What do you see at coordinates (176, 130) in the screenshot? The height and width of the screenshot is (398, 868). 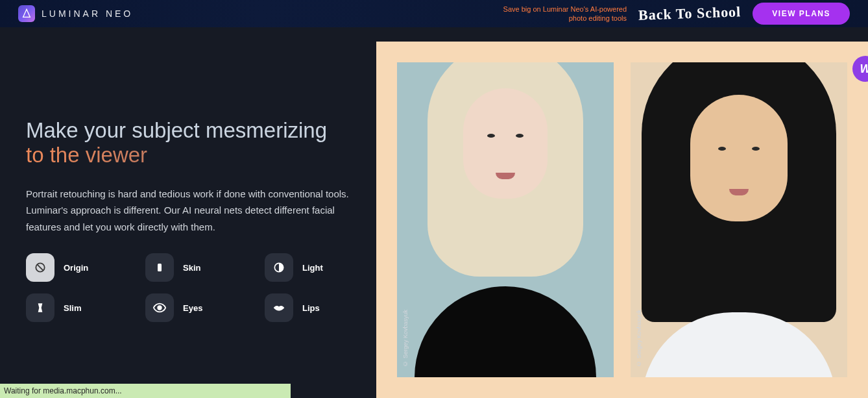 I see `headline-part1: Make your subject mesmerizing` at bounding box center [176, 130].